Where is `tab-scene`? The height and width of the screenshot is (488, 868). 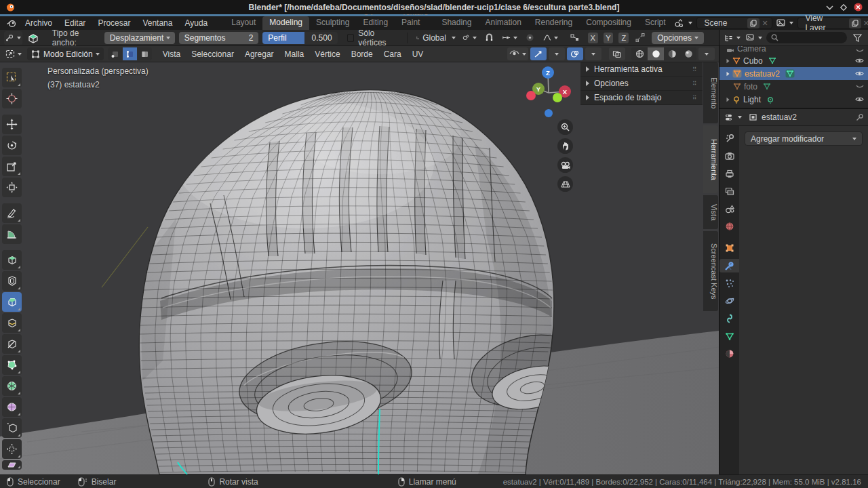
tab-scene is located at coordinates (730, 209).